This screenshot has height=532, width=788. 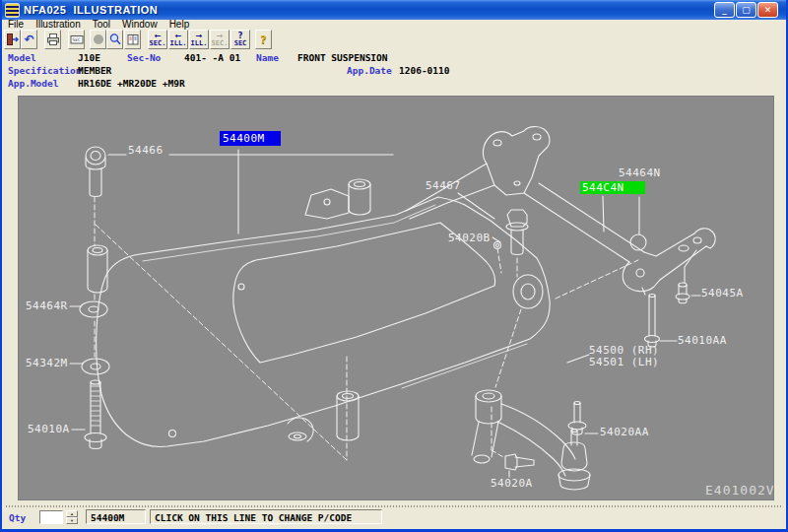 What do you see at coordinates (13, 39) in the screenshot?
I see `exit-door-icon` at bounding box center [13, 39].